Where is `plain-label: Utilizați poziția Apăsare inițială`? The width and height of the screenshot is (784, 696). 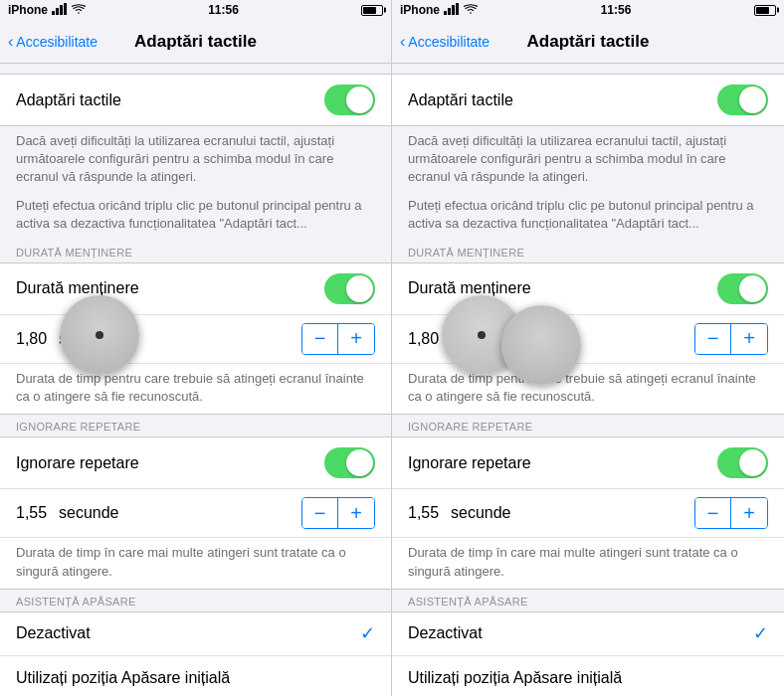 plain-label: Utilizați poziția Apăsare inițială is located at coordinates (515, 678).